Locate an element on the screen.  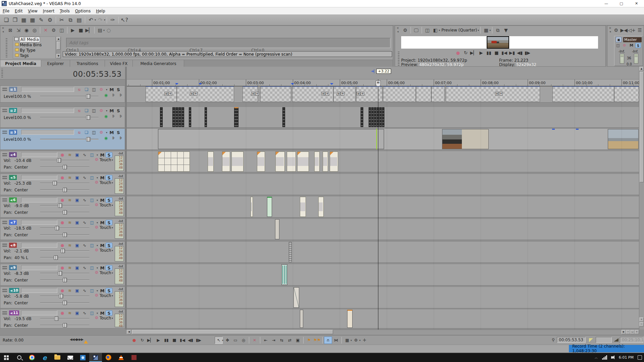
media-properties-icon: ⚙ is located at coordinates (54, 30).